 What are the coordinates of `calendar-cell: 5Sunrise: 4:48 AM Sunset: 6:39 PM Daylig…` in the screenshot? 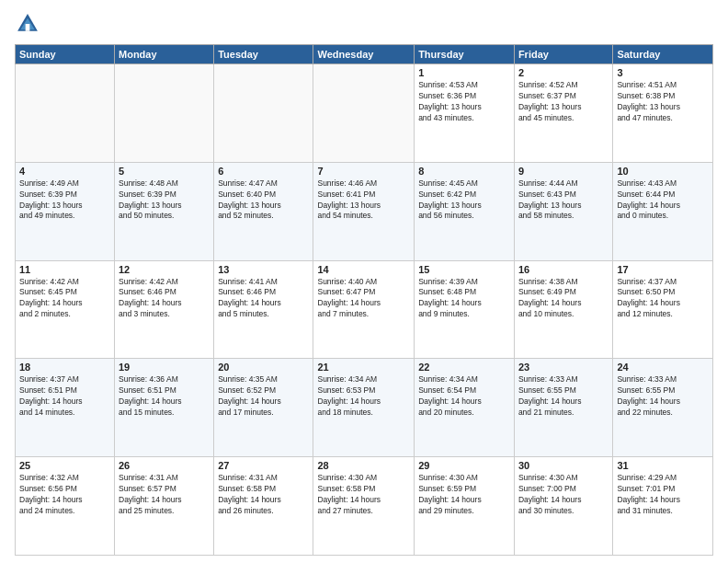 It's located at (165, 212).